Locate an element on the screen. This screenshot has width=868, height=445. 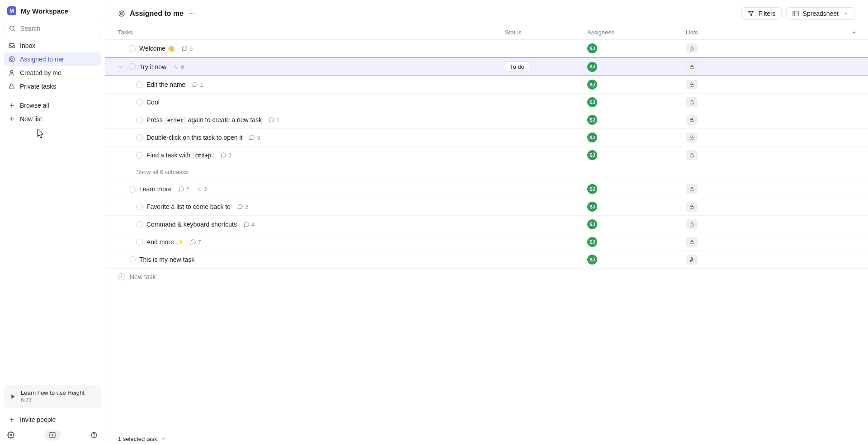
task-row: Press enter again to create a new task1 … is located at coordinates (486, 120).